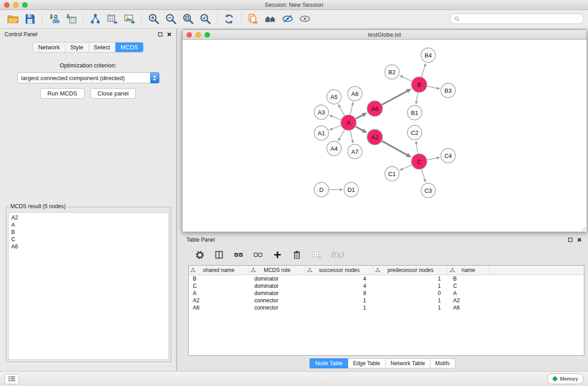  Describe the element at coordinates (406, 167) in the screenshot. I see `graph-edge-C-C1` at that location.